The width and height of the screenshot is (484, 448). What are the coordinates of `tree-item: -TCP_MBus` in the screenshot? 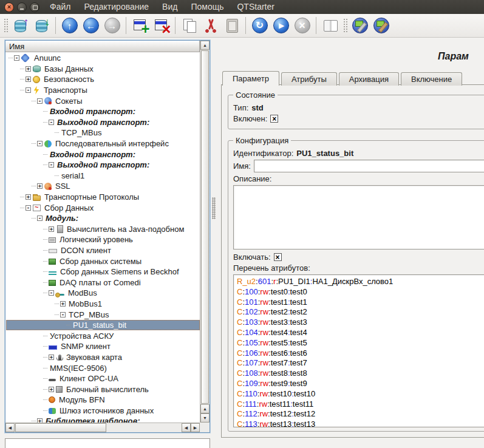 It's located at (103, 314).